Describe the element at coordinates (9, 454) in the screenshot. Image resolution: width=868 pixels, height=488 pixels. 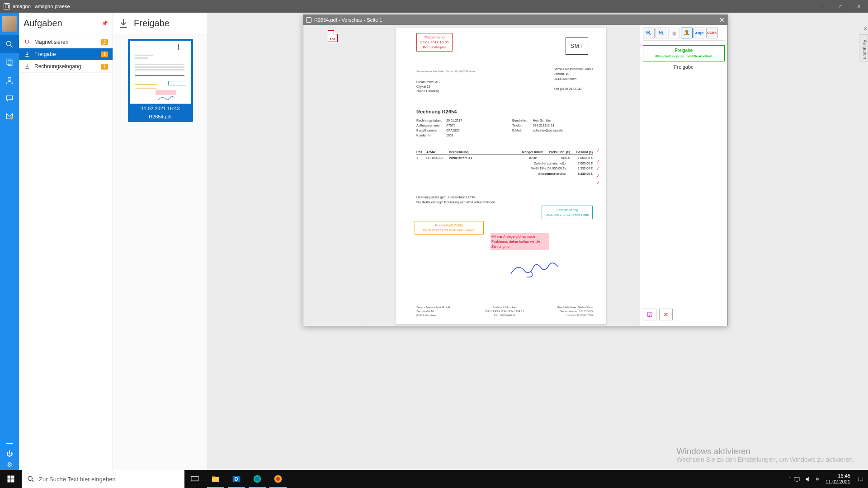
I see `nav-power: ⏻` at that location.